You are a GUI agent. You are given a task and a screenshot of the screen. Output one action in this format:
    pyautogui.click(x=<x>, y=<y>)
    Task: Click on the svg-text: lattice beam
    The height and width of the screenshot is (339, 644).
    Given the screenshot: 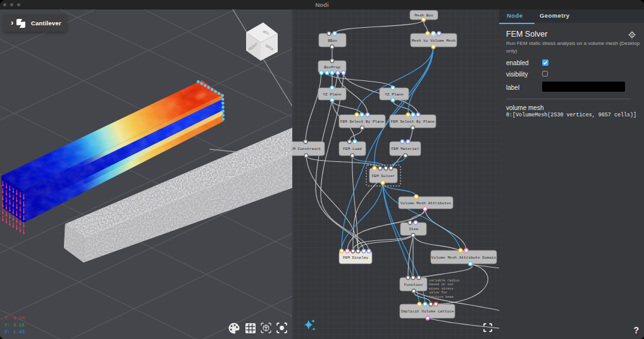 What is the action you would take?
    pyautogui.click(x=442, y=297)
    